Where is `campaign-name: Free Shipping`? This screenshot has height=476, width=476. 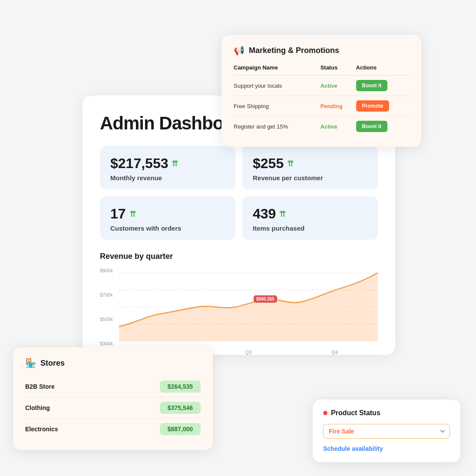 campaign-name: Free Shipping is located at coordinates (277, 106).